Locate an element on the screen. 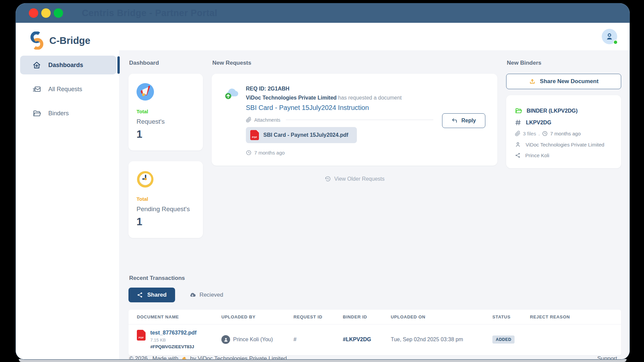  cloud-upload-icon is located at coordinates (231, 93).